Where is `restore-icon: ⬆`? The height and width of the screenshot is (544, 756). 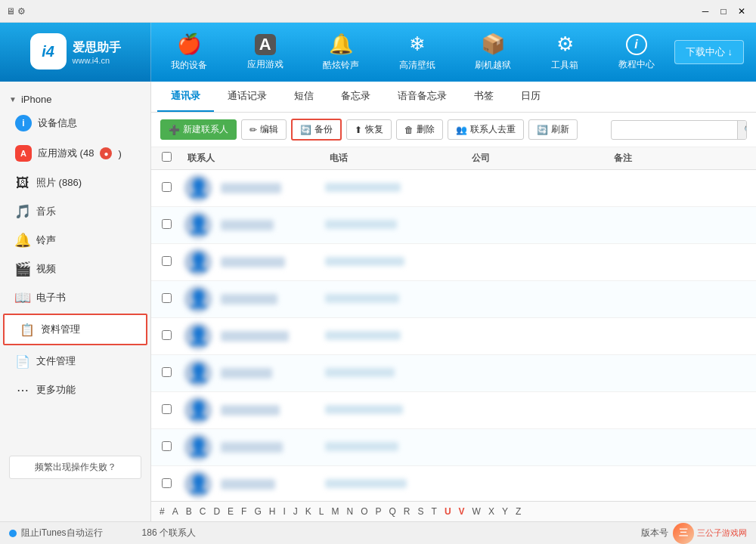
restore-icon: ⬆ is located at coordinates (358, 130).